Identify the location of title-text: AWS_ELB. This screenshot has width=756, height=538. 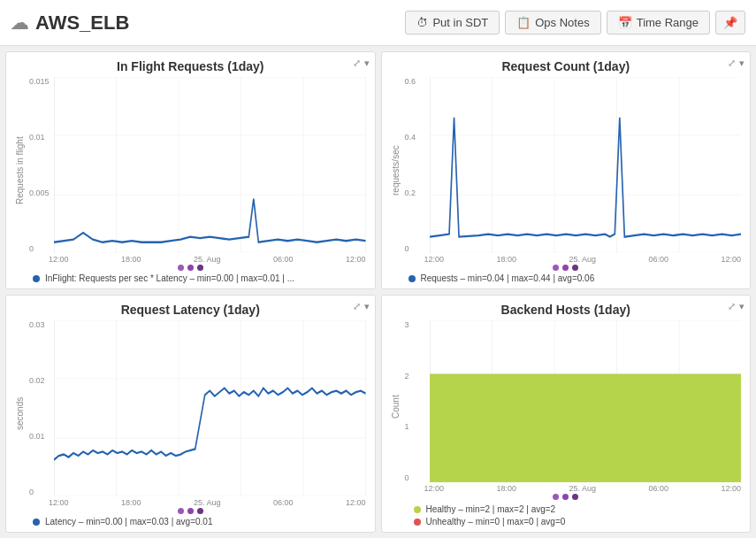
(82, 23).